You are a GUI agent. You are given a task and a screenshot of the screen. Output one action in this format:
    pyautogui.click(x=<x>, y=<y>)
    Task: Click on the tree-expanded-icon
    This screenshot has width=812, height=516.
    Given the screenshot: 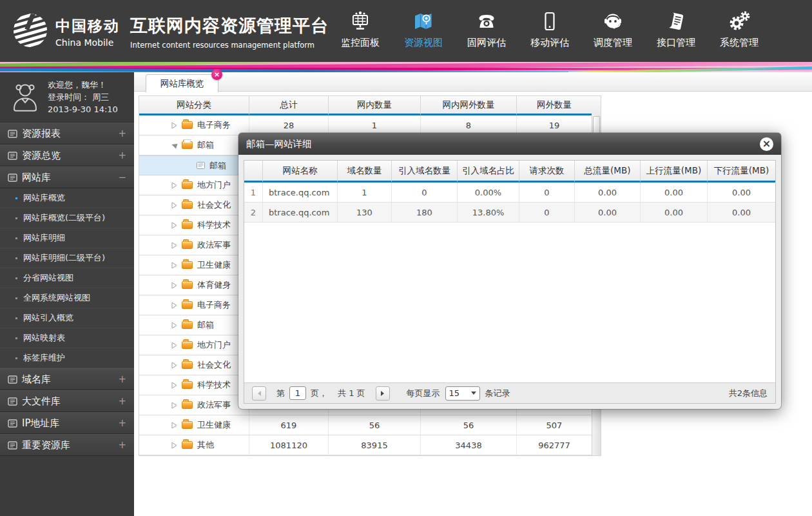 What is the action you would take?
    pyautogui.click(x=174, y=146)
    